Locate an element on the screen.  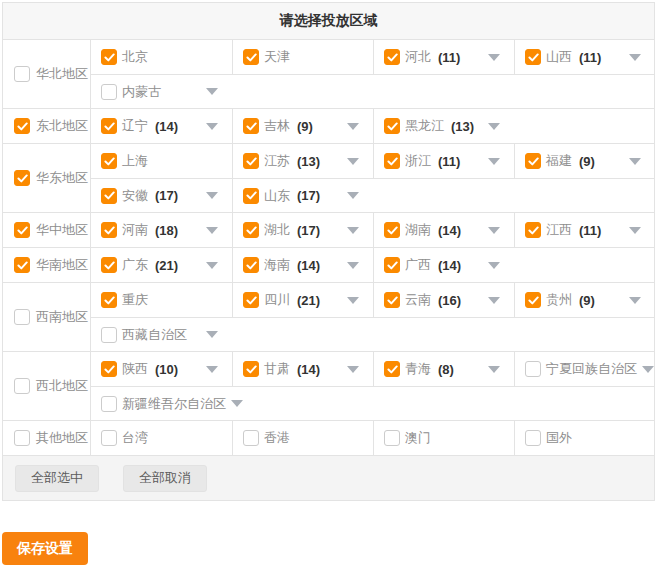
province-subrow: 陕西(10)甘肃(14)青海(8)宁夏回族自治区 is located at coordinates (372, 369).